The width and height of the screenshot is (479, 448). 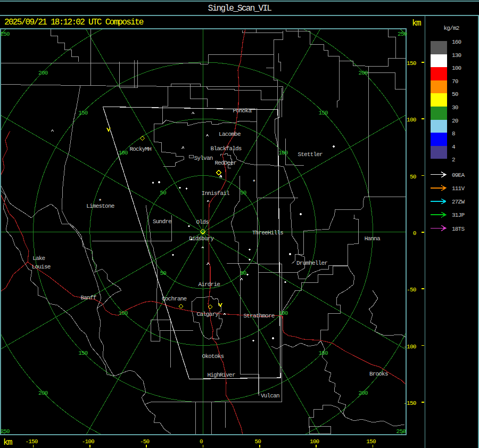 What do you see at coordinates (203, 158) in the screenshot?
I see `svg-text: Sylvan` at bounding box center [203, 158].